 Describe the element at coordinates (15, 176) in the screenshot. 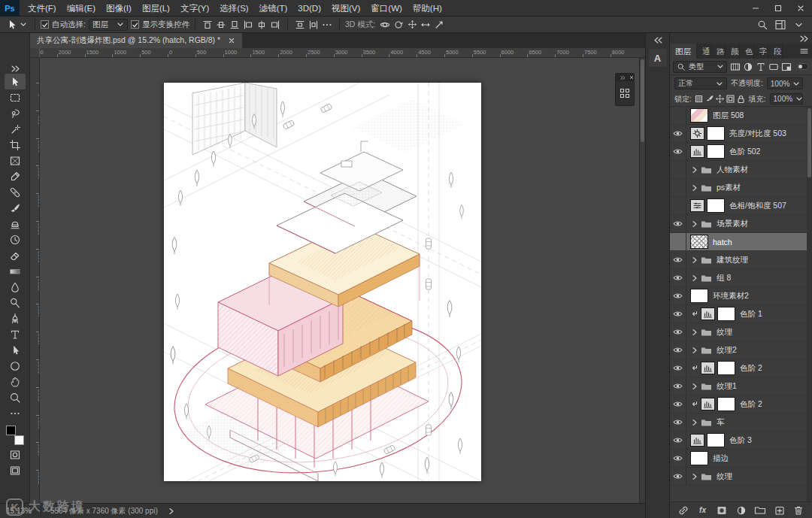

I see `eyedropper-tool` at that location.